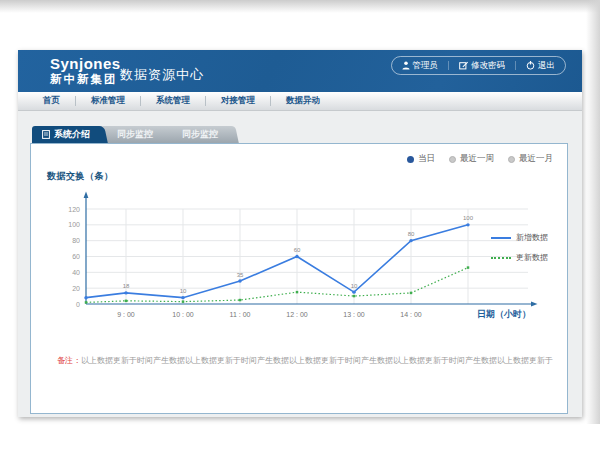 This screenshot has height=450, width=600. What do you see at coordinates (183, 314) in the screenshot?
I see `svg-text: 10 : 00` at bounding box center [183, 314].